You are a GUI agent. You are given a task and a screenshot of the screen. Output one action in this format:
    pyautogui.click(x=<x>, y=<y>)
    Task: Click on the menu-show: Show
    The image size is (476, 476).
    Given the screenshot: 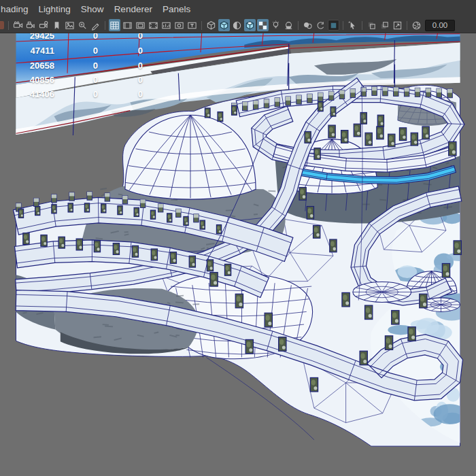 What is the action you would take?
    pyautogui.click(x=92, y=10)
    